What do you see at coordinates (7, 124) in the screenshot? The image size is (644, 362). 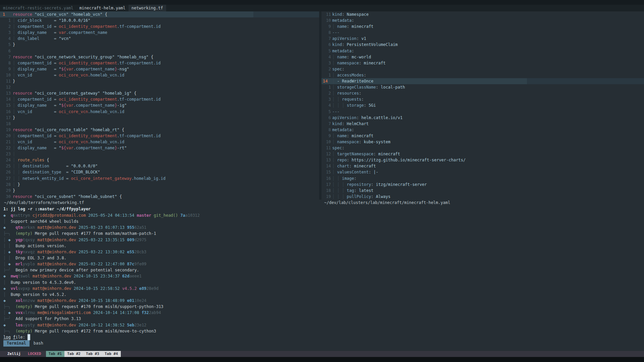 I see `line-number: 18` at bounding box center [7, 124].